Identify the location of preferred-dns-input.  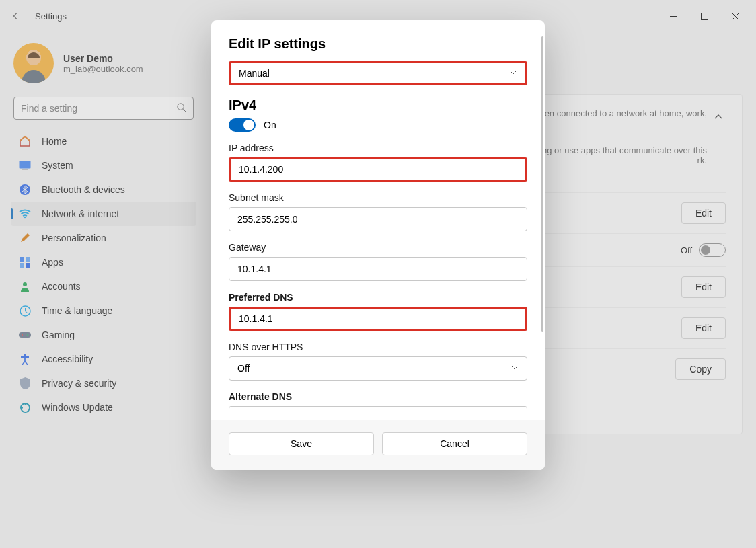
(378, 319).